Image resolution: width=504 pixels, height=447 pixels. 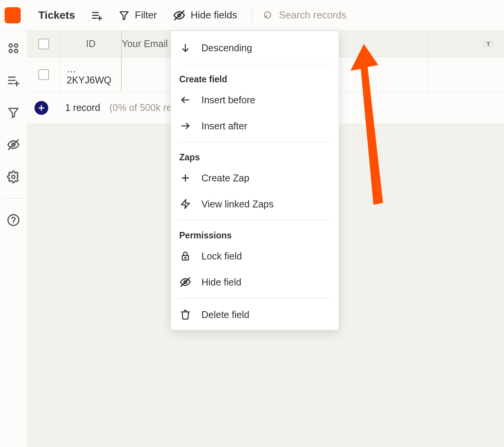 I want to click on header-checkbox-cell, so click(x=44, y=44).